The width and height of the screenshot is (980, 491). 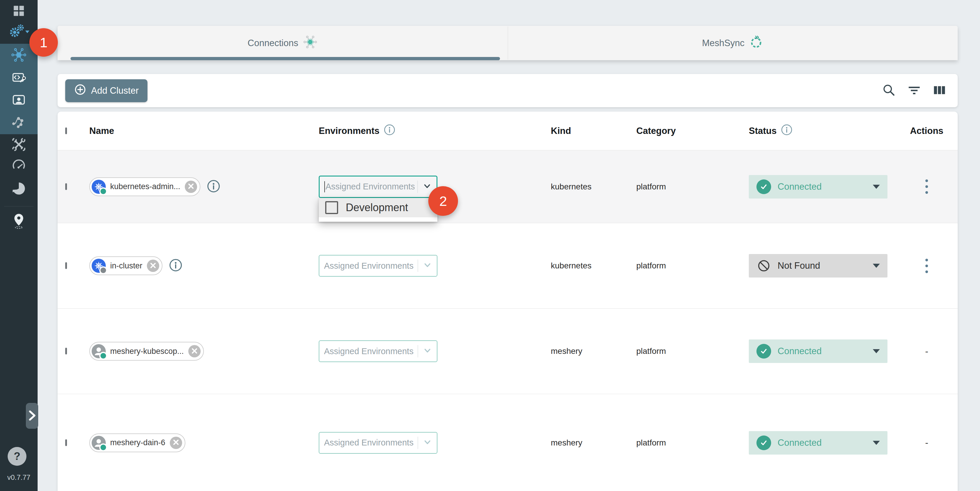 I want to click on add-cluster-label: Add Cluster, so click(x=115, y=91).